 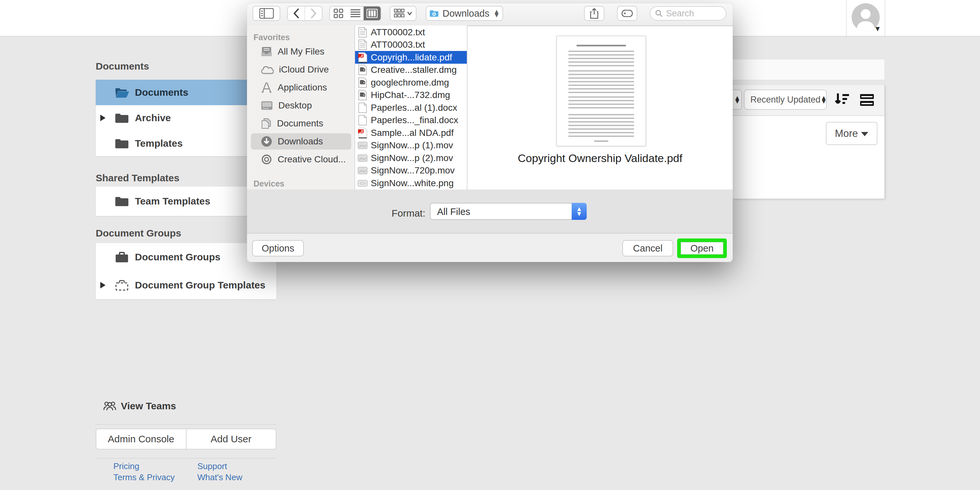 What do you see at coordinates (411, 145) in the screenshot?
I see `file-row-mov: SignNow...p (1).mov` at bounding box center [411, 145].